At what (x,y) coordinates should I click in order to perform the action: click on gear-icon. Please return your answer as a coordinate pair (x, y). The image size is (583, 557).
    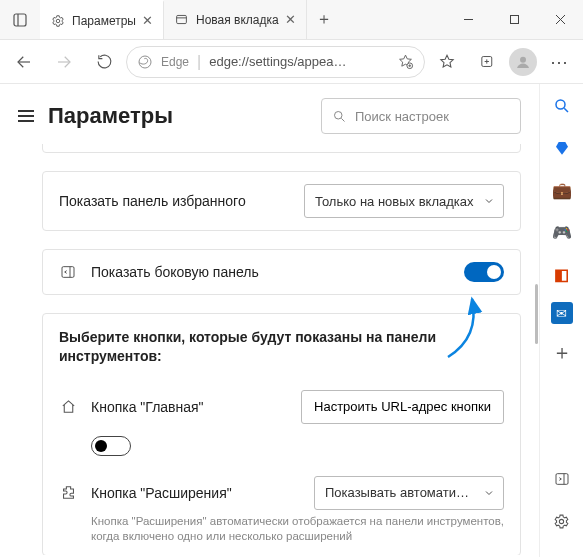
    Looking at the image, I should click on (58, 21).